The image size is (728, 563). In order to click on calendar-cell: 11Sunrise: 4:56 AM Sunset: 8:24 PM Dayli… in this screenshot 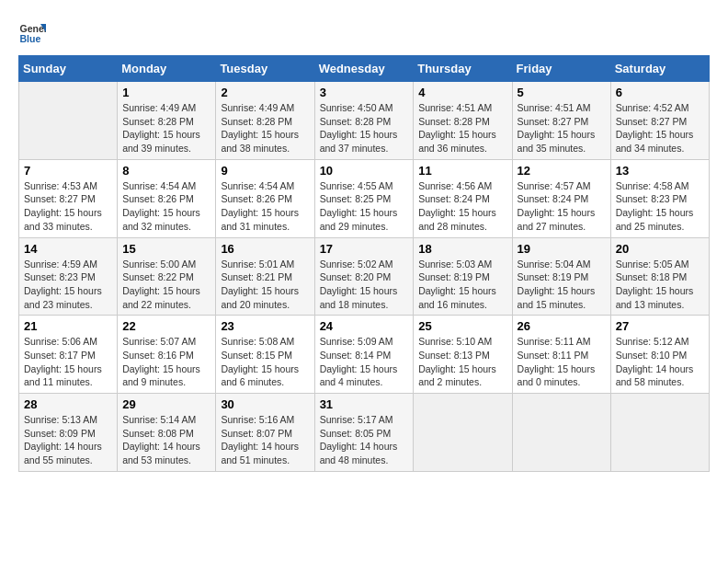, I will do `click(463, 199)`.